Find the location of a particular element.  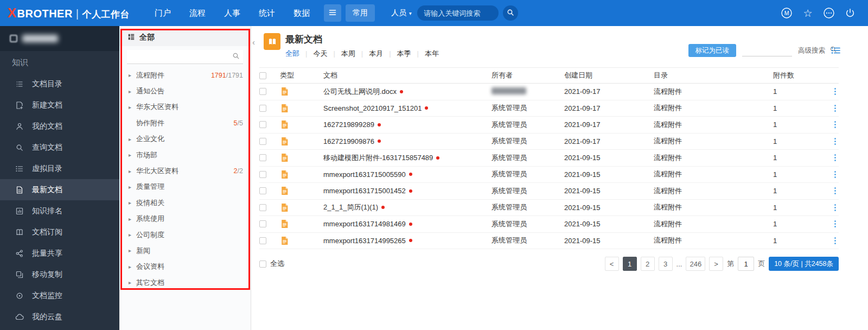

document-link: 公司无线上网说明.docx is located at coordinates (360, 92).